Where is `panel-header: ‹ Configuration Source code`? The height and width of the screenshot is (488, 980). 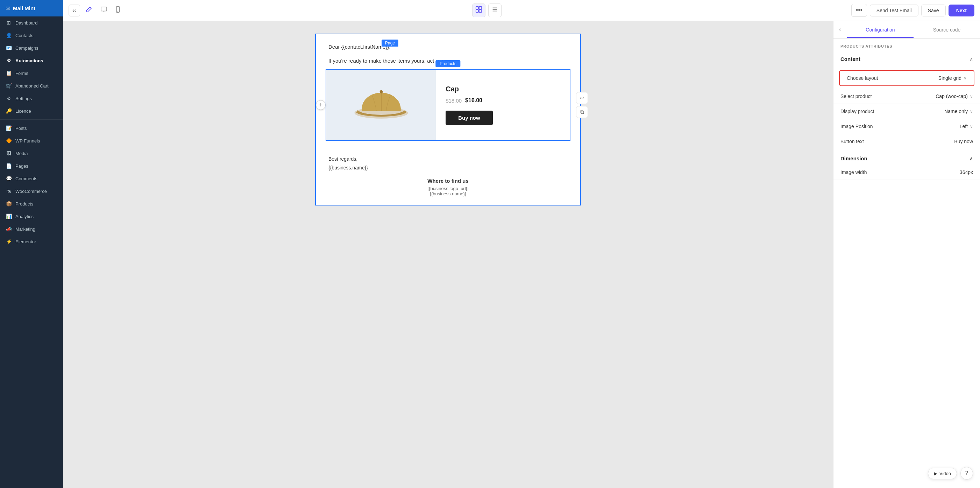 panel-header: ‹ Configuration Source code is located at coordinates (907, 30).